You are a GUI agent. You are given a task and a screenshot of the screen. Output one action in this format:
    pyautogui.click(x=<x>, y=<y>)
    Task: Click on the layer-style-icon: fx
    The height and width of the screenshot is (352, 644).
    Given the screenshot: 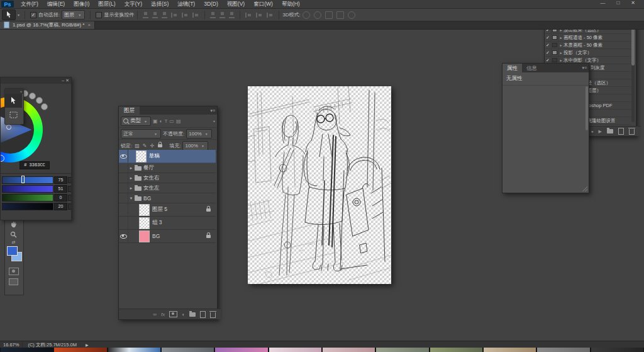 What is the action you would take?
    pyautogui.click(x=163, y=315)
    